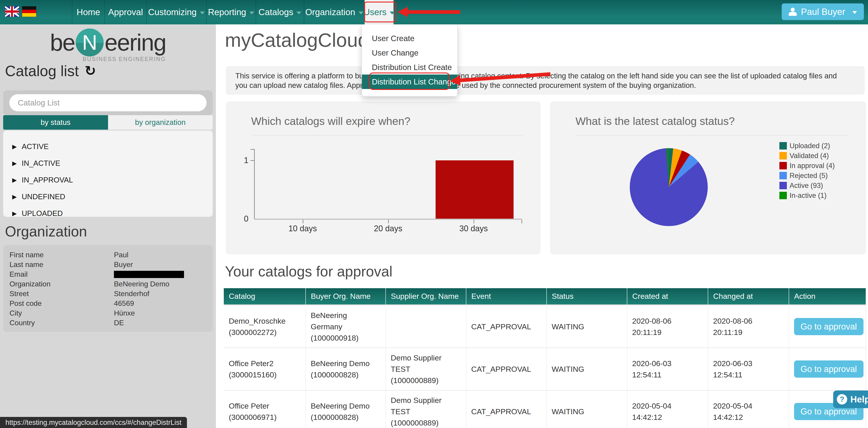  What do you see at coordinates (108, 103) in the screenshot?
I see `catalog-search-input` at bounding box center [108, 103].